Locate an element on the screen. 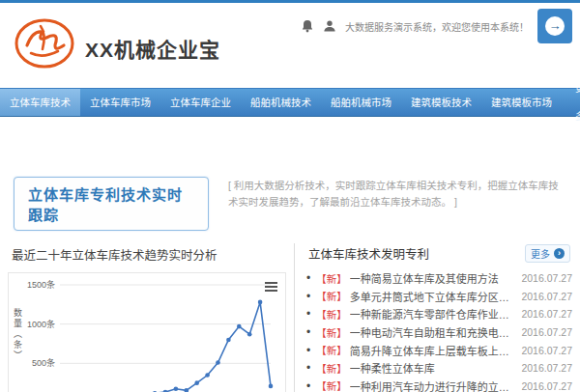 The height and width of the screenshot is (392, 580). main-nav: 立体车库技术立体车库市场立体车库企业船舶机械技术船舶机械市场建筑模板技术建筑模板… is located at coordinates (290, 102).